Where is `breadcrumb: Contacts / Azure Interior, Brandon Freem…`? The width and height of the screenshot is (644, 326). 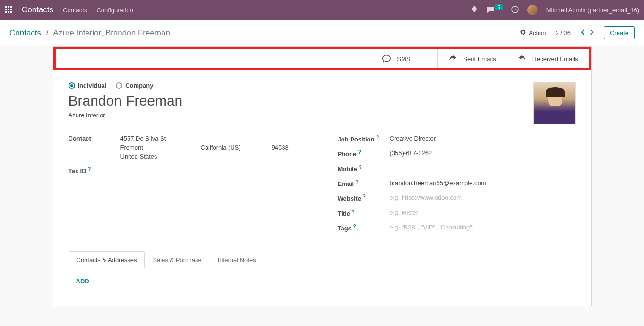 breadcrumb: Contacts / Azure Interior, Brandon Freem… is located at coordinates (90, 33).